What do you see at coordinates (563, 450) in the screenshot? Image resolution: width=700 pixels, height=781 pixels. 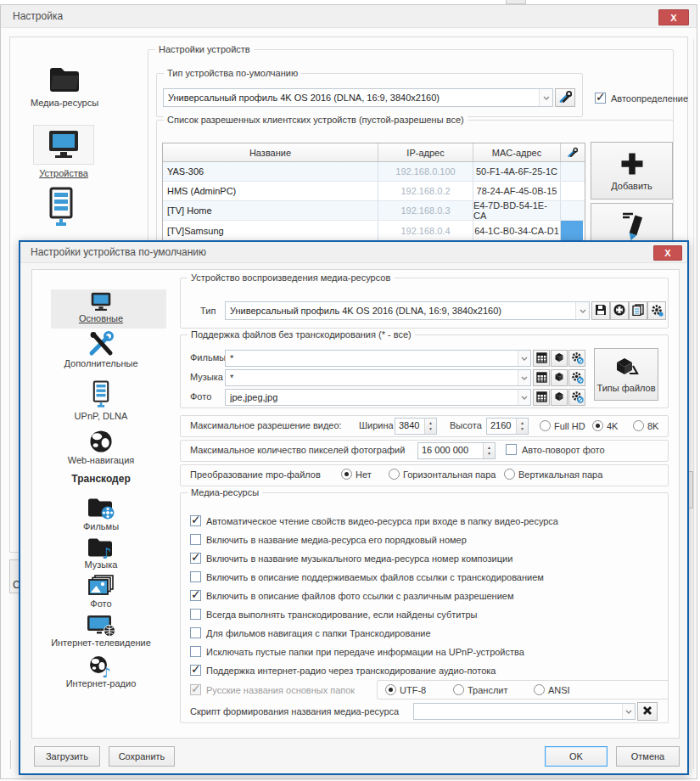 I see `autorotate-label: Авто-поворот фото` at bounding box center [563, 450].